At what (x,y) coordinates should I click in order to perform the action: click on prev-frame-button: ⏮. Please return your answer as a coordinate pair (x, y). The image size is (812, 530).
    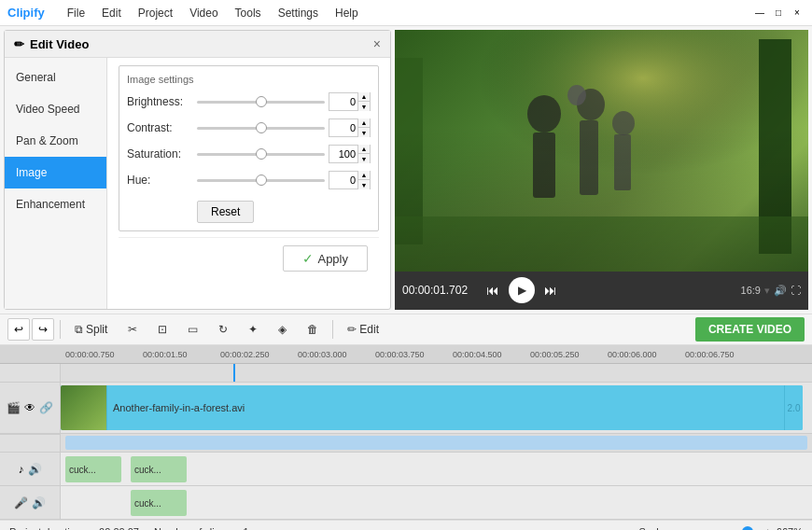
    Looking at the image, I should click on (493, 290).